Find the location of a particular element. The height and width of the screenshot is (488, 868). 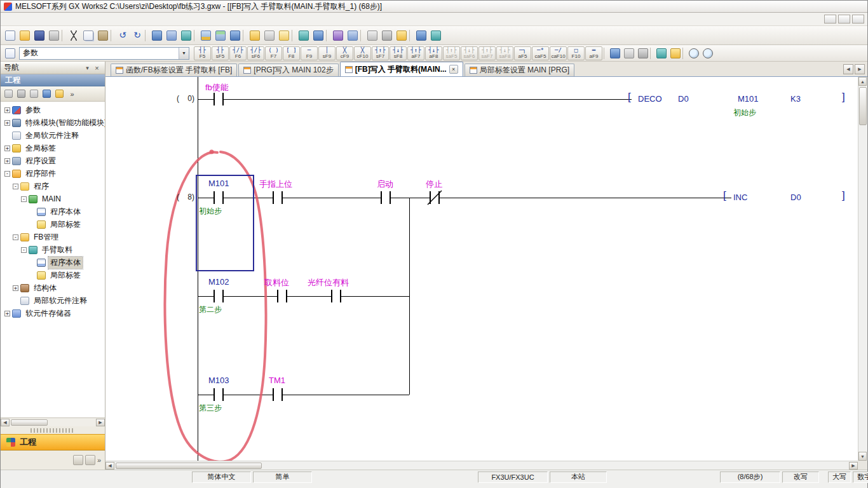

mdi-close-button is located at coordinates (858, 19).